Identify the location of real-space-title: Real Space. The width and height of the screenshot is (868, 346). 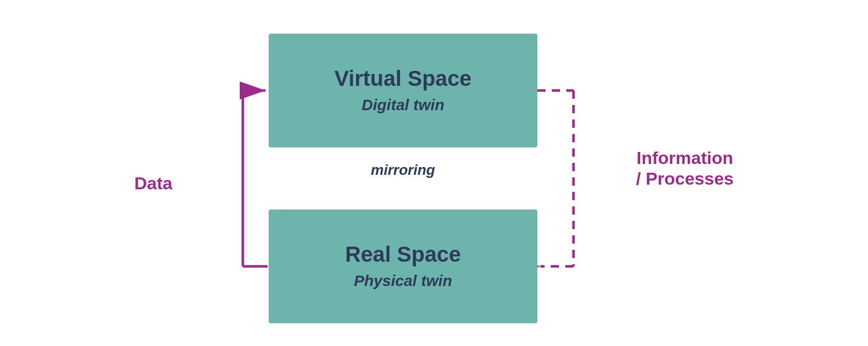
(403, 254).